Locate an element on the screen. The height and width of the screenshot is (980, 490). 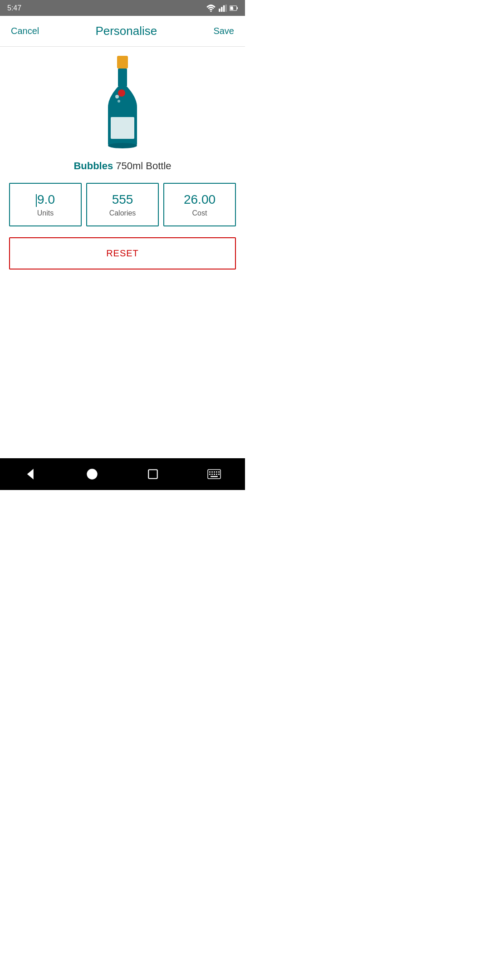
page-title: Personalise is located at coordinates (126, 31).